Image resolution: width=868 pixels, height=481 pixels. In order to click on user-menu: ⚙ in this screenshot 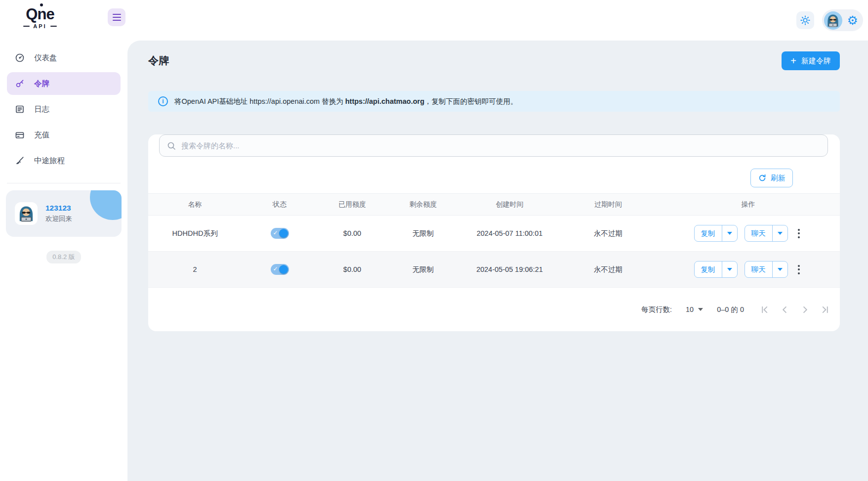, I will do `click(843, 20)`.